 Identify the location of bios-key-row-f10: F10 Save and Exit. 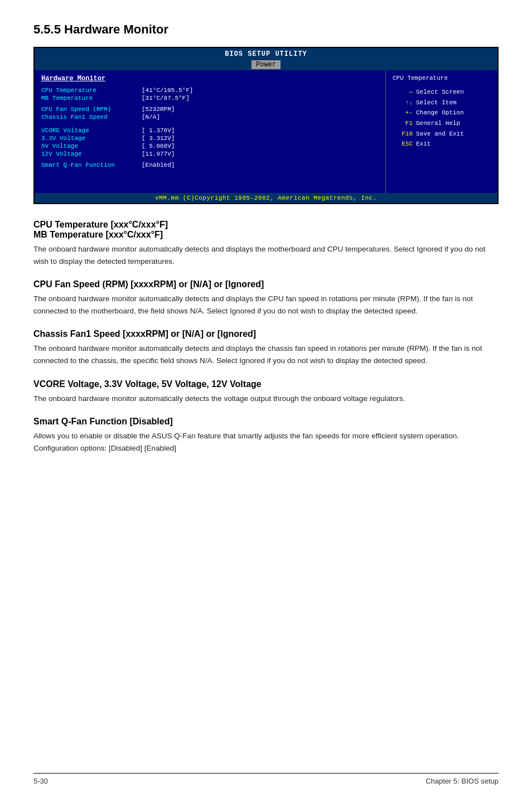
(442, 134).